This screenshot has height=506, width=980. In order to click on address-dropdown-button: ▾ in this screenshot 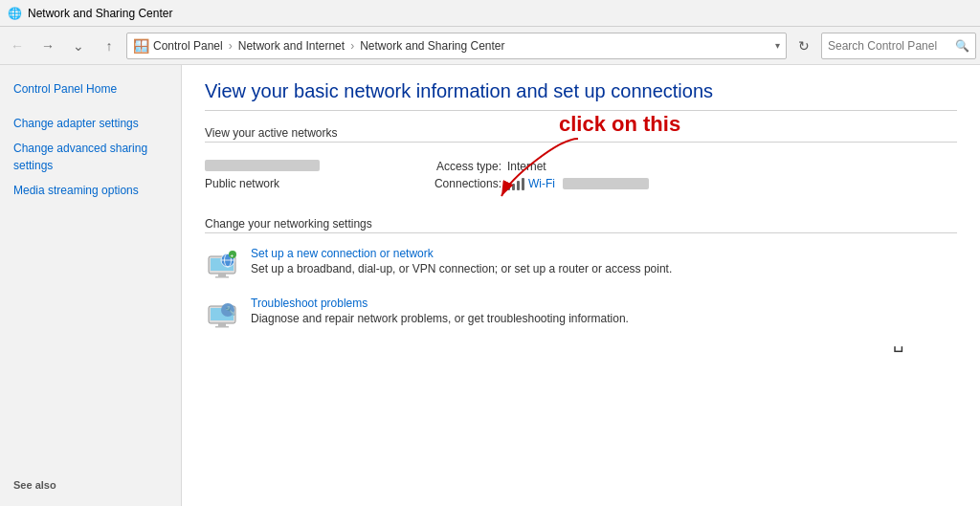, I will do `click(777, 46)`.